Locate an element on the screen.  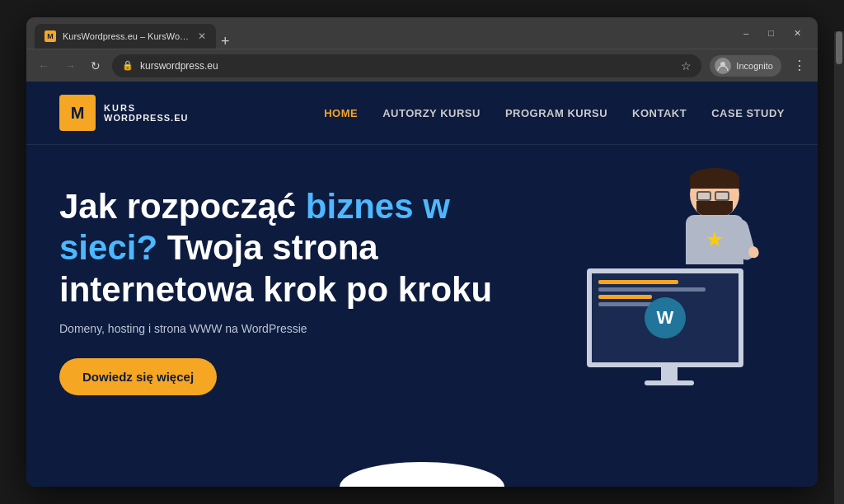
new-tab-button: + is located at coordinates (226, 41).